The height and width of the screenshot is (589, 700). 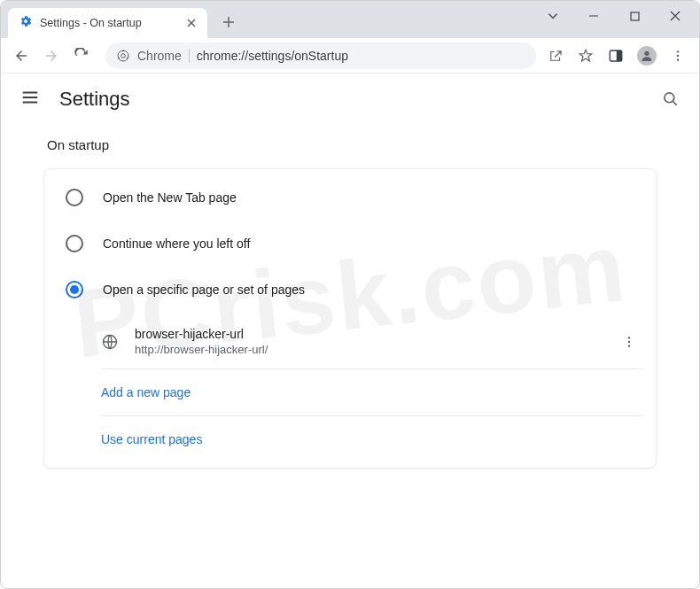 What do you see at coordinates (273, 56) in the screenshot?
I see `url-text: chrome://settings/onStartup` at bounding box center [273, 56].